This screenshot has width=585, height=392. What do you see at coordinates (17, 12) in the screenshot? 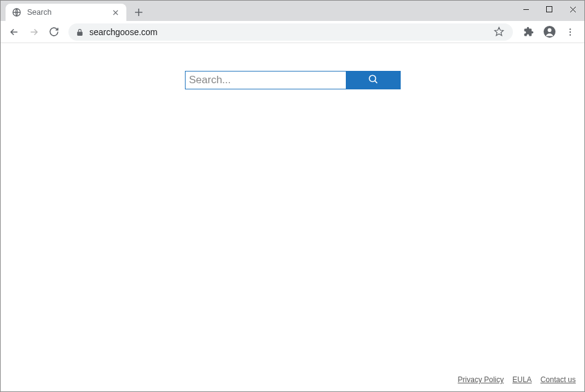
I see `globe-icon` at bounding box center [17, 12].